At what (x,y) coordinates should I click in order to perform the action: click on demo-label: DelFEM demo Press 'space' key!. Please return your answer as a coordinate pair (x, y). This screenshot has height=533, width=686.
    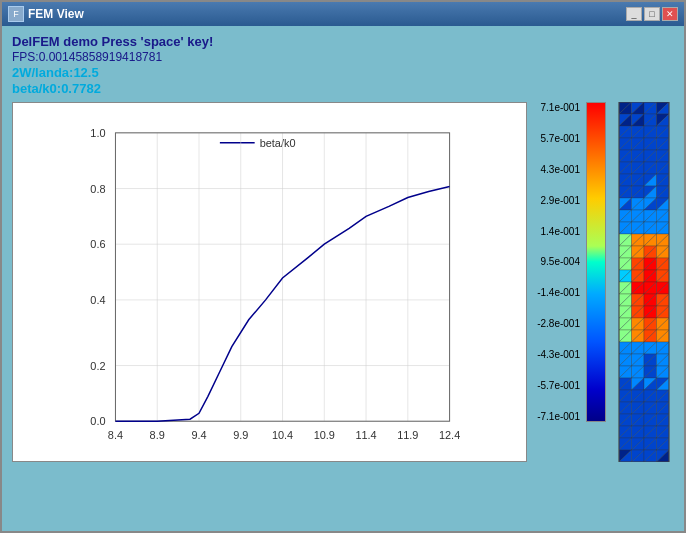
    Looking at the image, I should click on (343, 42).